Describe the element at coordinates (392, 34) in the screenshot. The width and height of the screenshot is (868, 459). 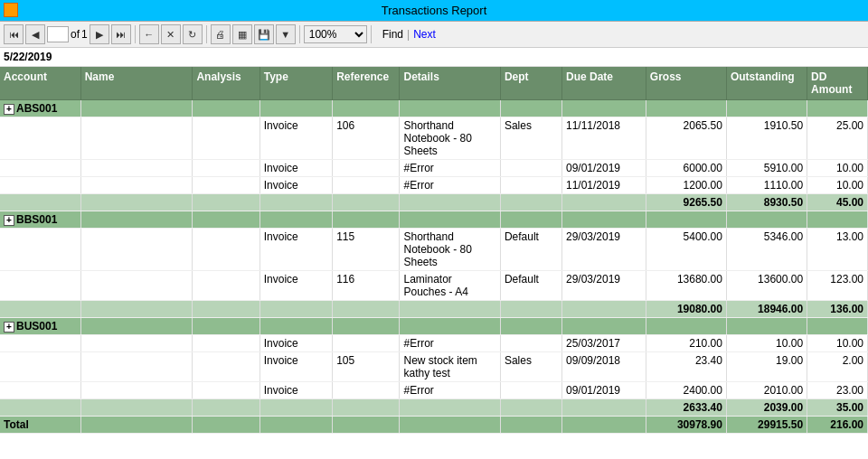
I see `find-label: Find` at that location.